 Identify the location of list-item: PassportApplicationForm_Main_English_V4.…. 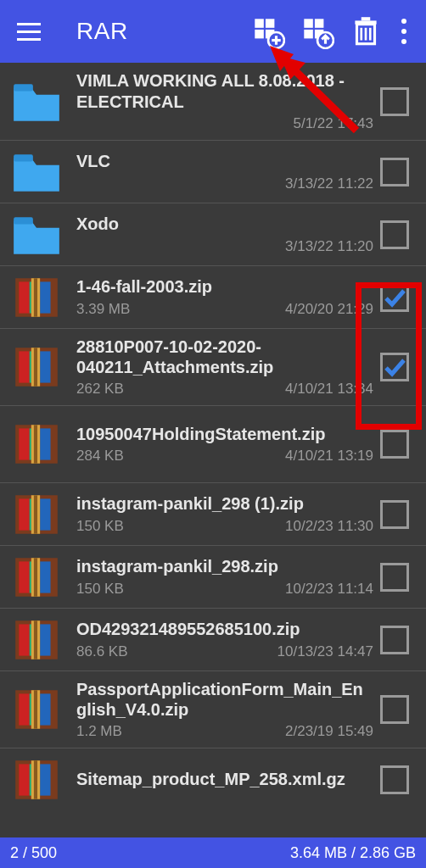
(213, 709).